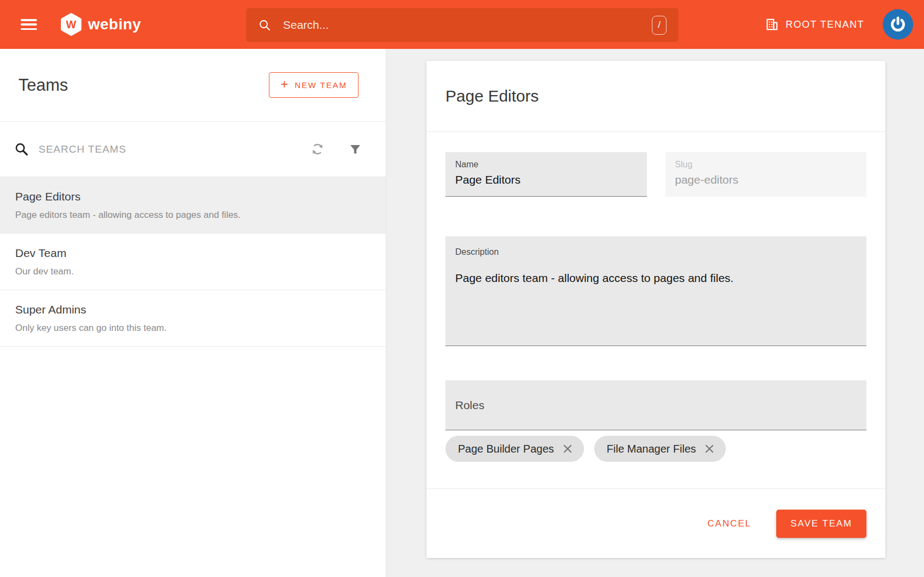 This screenshot has width=924, height=577. Describe the element at coordinates (839, 24) in the screenshot. I see `topbar-right-group: ROOT TENANT` at that location.